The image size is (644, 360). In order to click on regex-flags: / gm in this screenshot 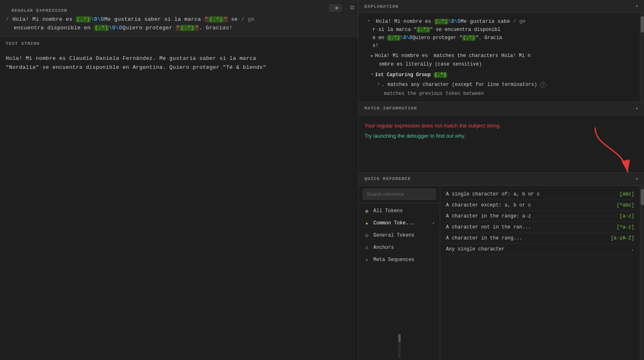, I will do `click(248, 20)`.